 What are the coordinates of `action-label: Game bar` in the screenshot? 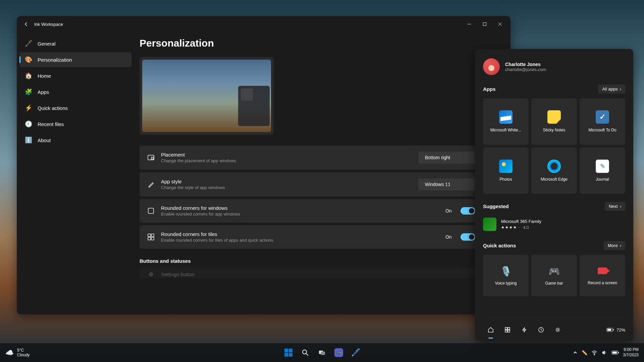 It's located at (554, 283).